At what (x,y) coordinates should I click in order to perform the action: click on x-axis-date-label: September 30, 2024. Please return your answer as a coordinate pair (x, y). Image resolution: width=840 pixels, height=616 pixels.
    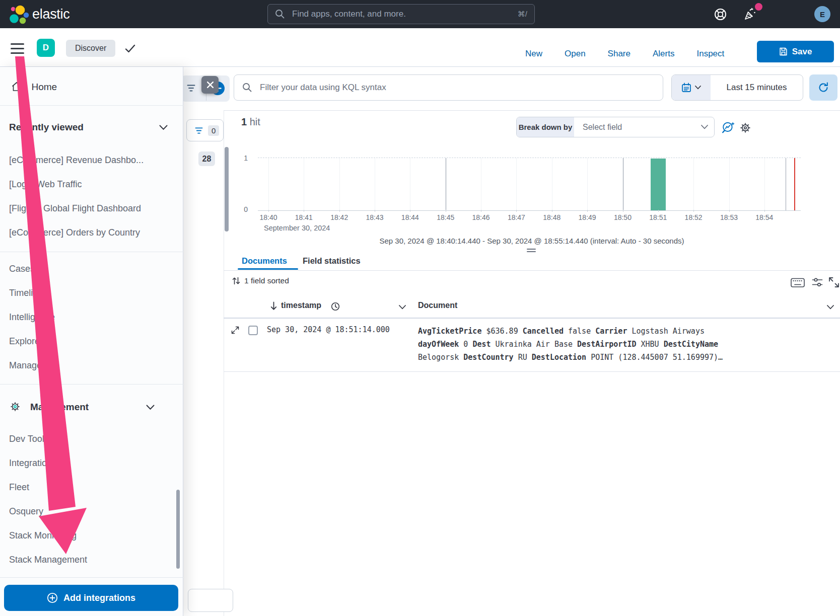
    Looking at the image, I should click on (297, 228).